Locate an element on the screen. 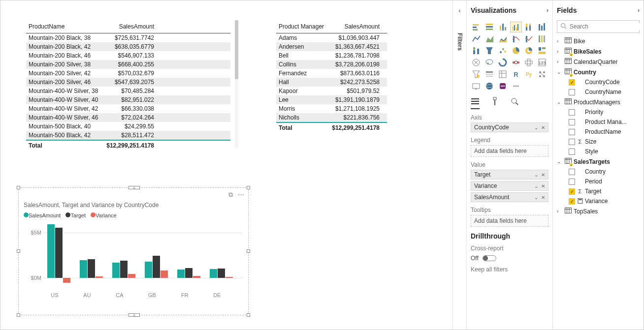  table-row: Mountain-200 Black, 46$546,907.133 is located at coordinates (128, 56).